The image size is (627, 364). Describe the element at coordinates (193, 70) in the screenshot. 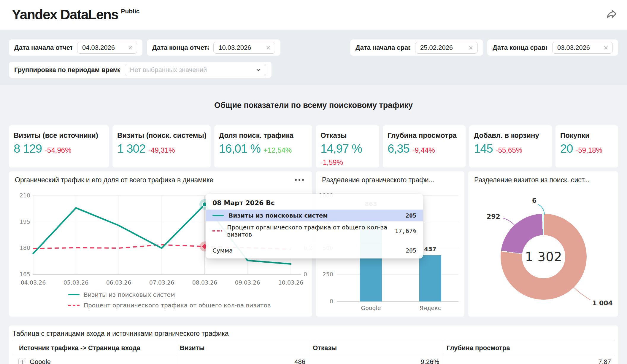

I see `select-placeholder: Нет выбранных значений` at that location.